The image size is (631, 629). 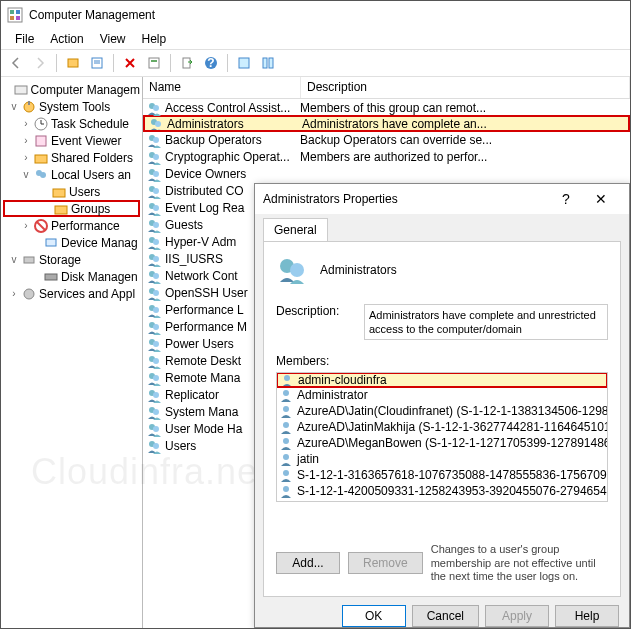 I want to click on back-button, so click(x=16, y=63).